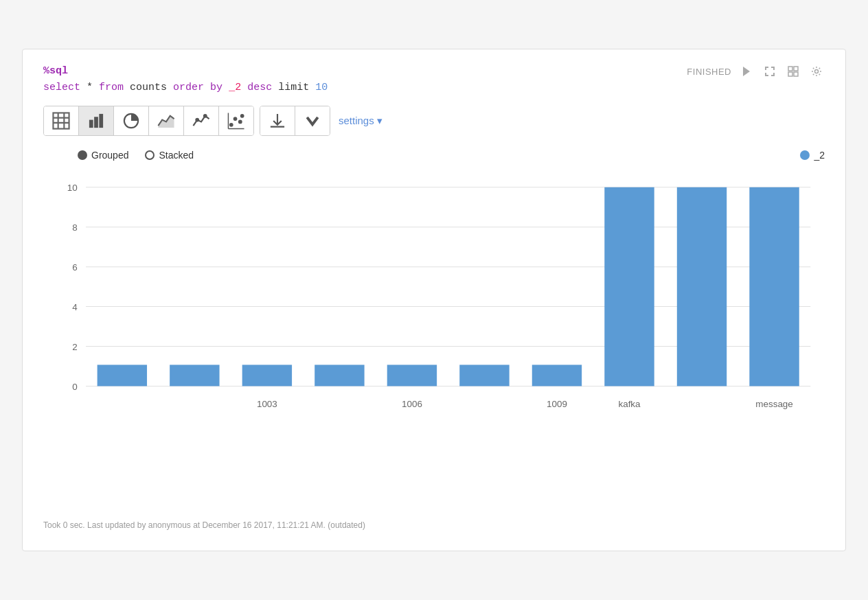  I want to click on chart-type-toolbar, so click(148, 121).